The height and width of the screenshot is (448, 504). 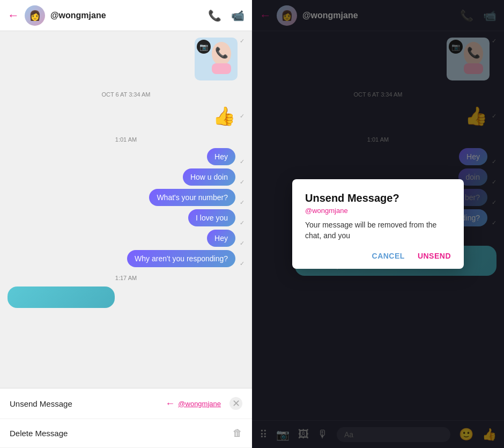 I want to click on partial-bubble, so click(x=61, y=297).